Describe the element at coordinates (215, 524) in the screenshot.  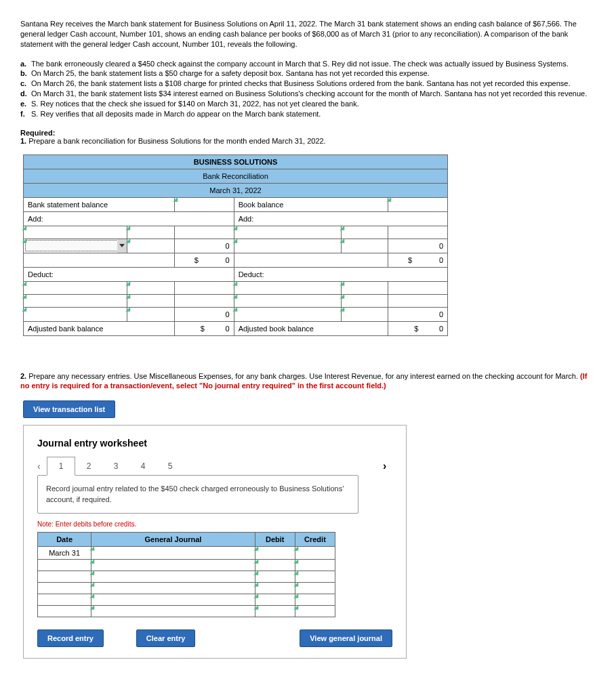
I see `journal-note: Note: Enter debits before credits.` at that location.